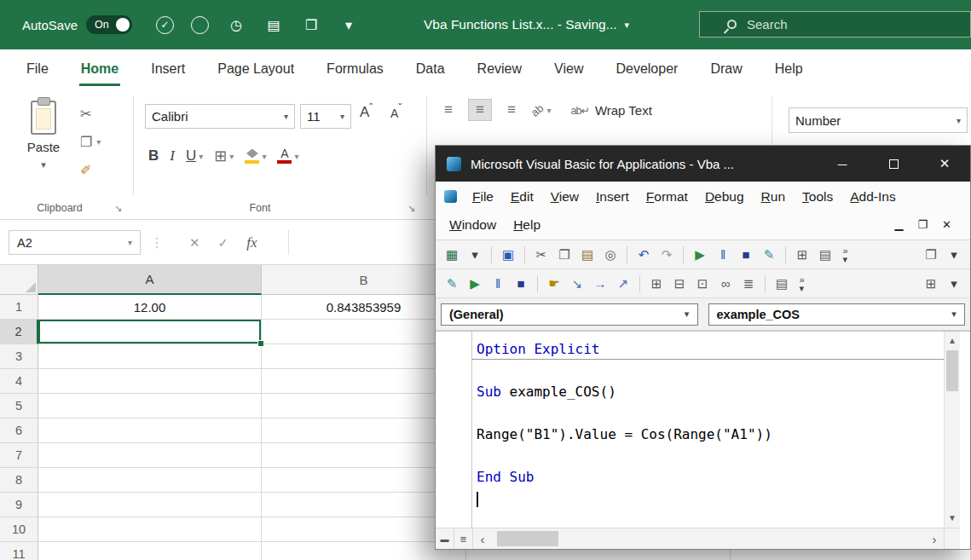 This screenshot has height=560, width=971. Describe the element at coordinates (165, 26) in the screenshot. I see `sync-check-icon: ✓` at that location.